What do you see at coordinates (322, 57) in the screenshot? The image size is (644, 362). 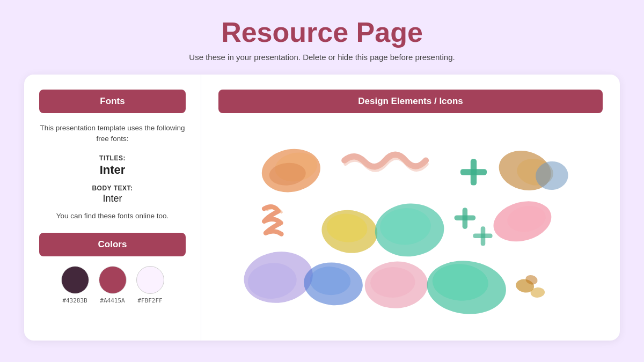 I see `page-subtitle: Use these in your presentation. Delete o…` at bounding box center [322, 57].